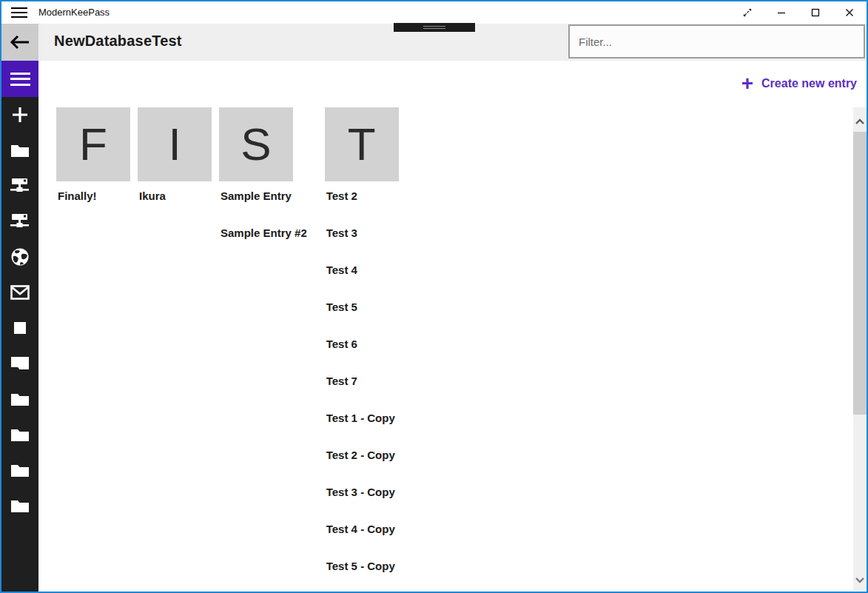  Describe the element at coordinates (268, 195) in the screenshot. I see `entry-item: Sample Entry` at that location.